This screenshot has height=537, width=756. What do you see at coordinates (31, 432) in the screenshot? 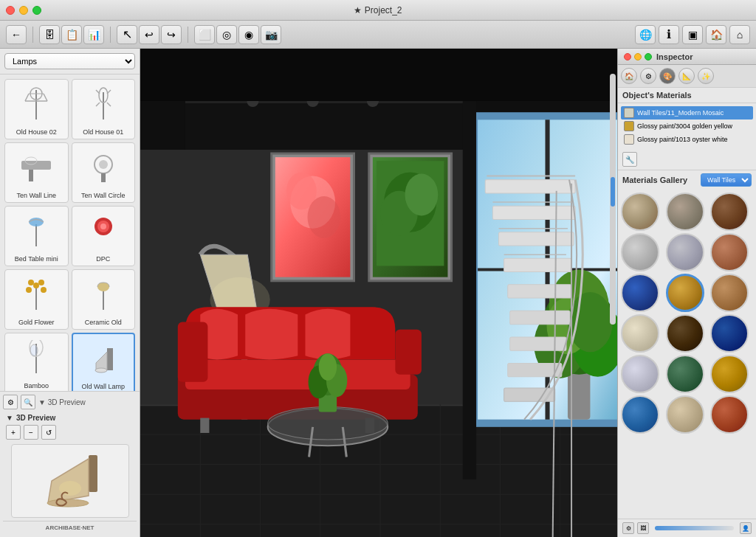
I see `zoom-out-button: −` at bounding box center [31, 432].